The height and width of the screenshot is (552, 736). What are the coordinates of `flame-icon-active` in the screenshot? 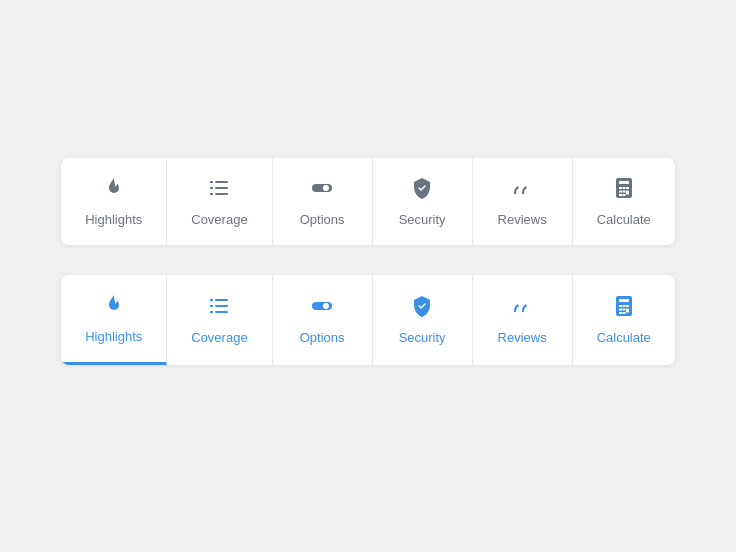 It's located at (114, 307).